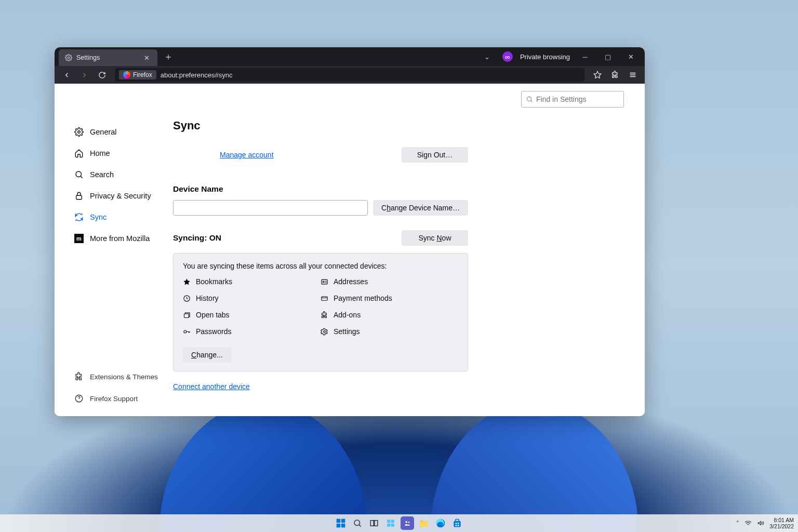 The width and height of the screenshot is (798, 532). Describe the element at coordinates (251, 331) in the screenshot. I see `sync-item-passwords: Passwords` at that location.